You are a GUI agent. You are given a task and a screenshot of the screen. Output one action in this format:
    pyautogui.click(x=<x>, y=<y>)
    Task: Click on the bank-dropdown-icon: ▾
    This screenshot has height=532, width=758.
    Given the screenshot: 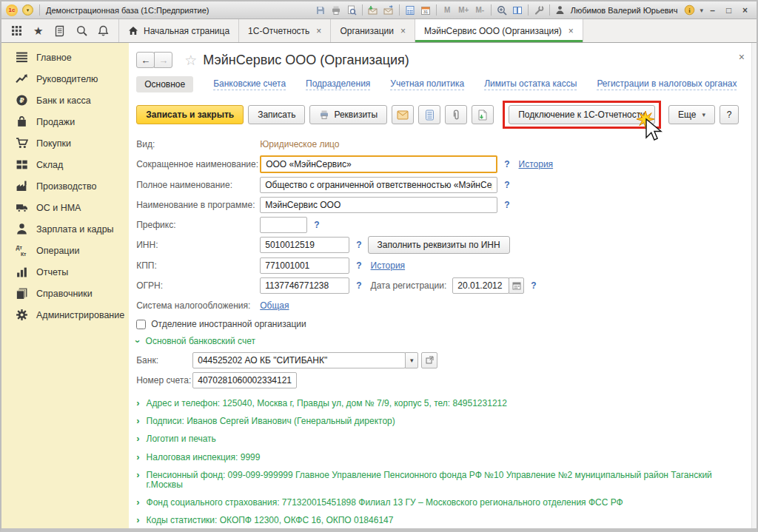 What is the action you would take?
    pyautogui.click(x=412, y=360)
    